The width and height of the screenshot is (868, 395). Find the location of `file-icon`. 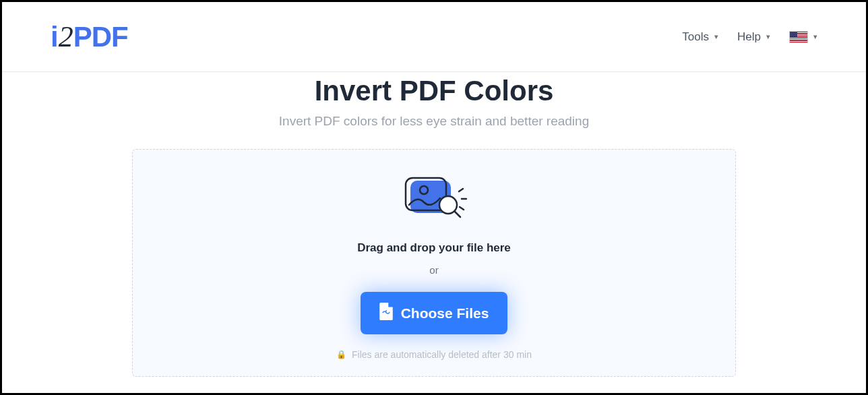

file-icon is located at coordinates (386, 313).